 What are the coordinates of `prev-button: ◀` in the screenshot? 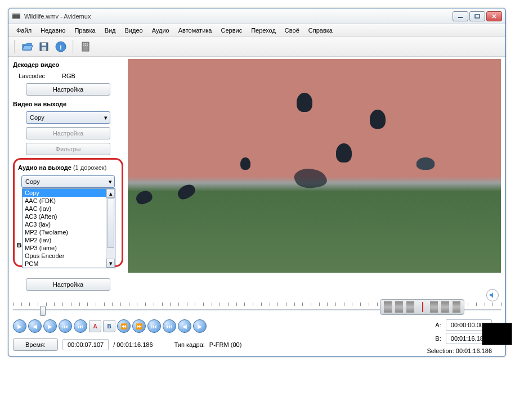 It's located at (35, 326).